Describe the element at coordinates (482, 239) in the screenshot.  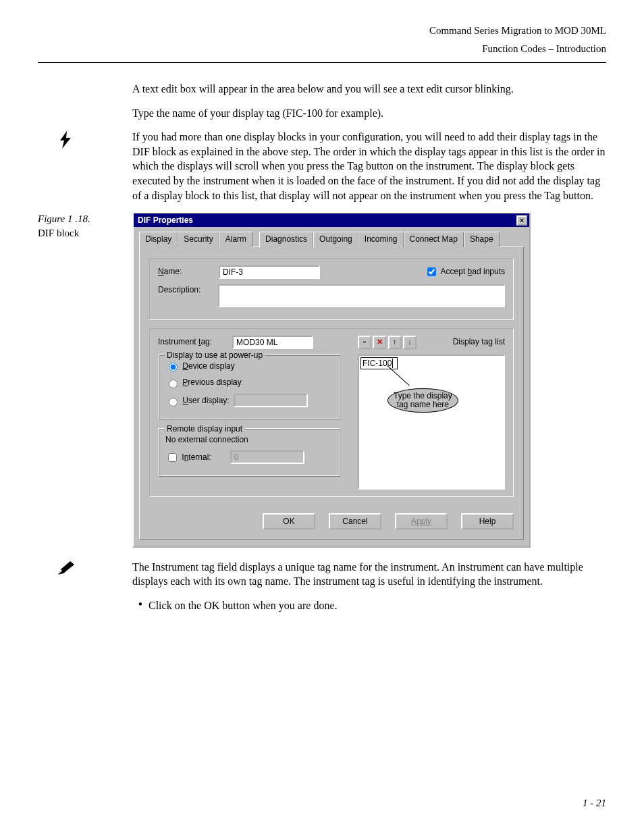
I see `tab-shape: Shape` at that location.